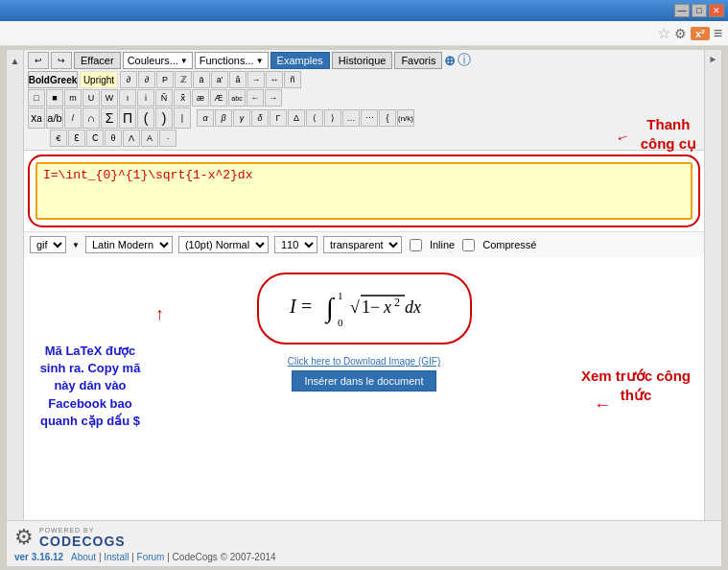 The height and width of the screenshot is (570, 728). What do you see at coordinates (73, 118) in the screenshot?
I see `sym-slash: /` at bounding box center [73, 118].